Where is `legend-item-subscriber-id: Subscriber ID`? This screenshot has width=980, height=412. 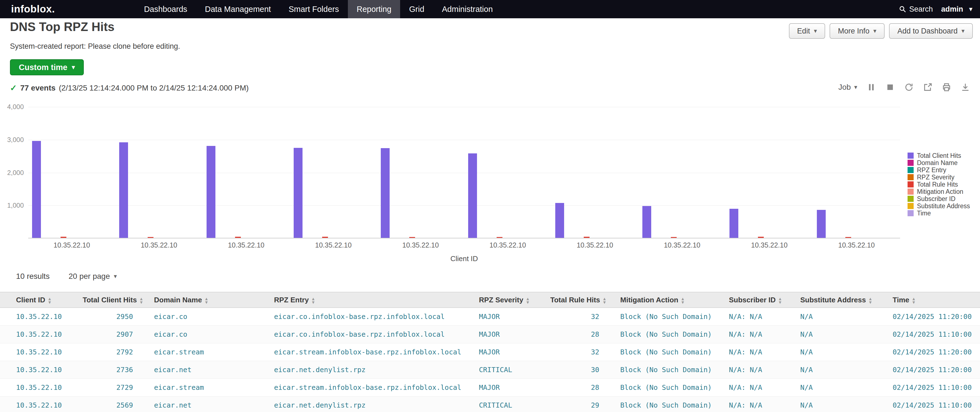 legend-item-subscriber-id: Subscriber ID is located at coordinates (939, 199).